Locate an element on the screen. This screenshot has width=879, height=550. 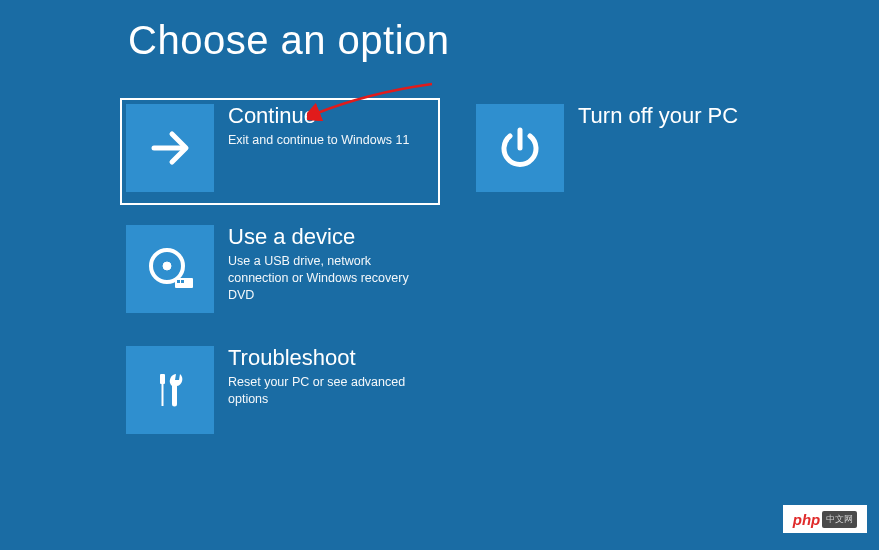
turn-off-tile: Turn off your PC is located at coordinates (630, 152).